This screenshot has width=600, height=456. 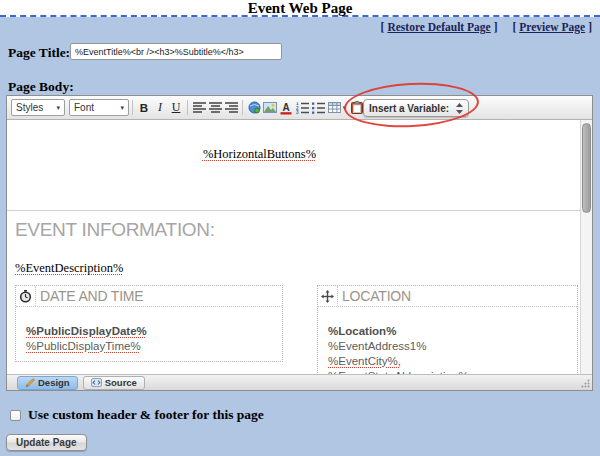 I want to click on styles-dropdown-label: Styles, so click(x=30, y=108).